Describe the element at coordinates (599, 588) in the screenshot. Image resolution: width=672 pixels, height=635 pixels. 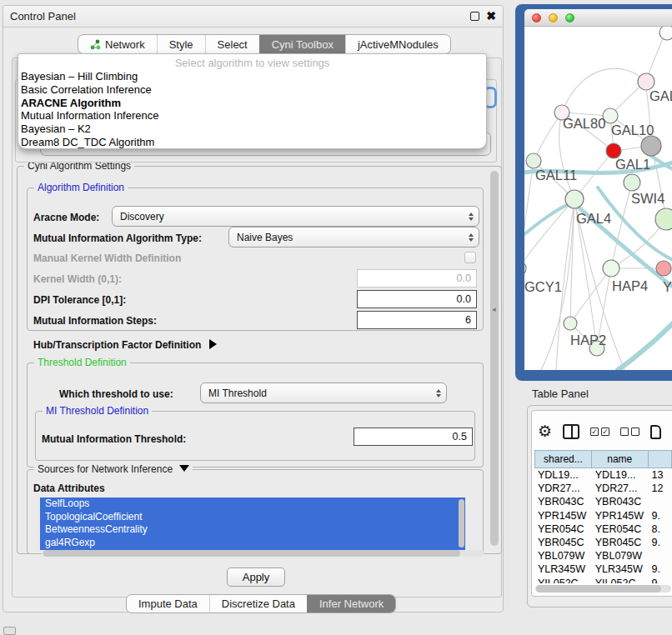
I see `table-hscroll-thumb` at that location.